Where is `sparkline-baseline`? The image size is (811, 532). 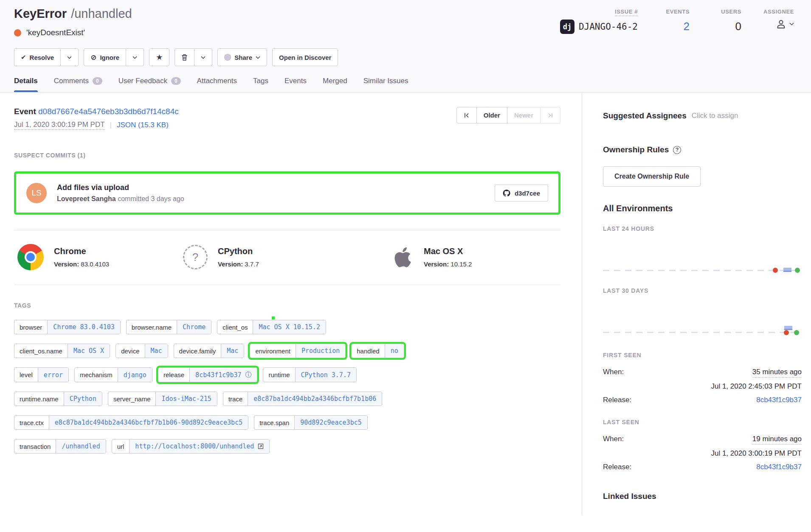 sparkline-baseline is located at coordinates (702, 271).